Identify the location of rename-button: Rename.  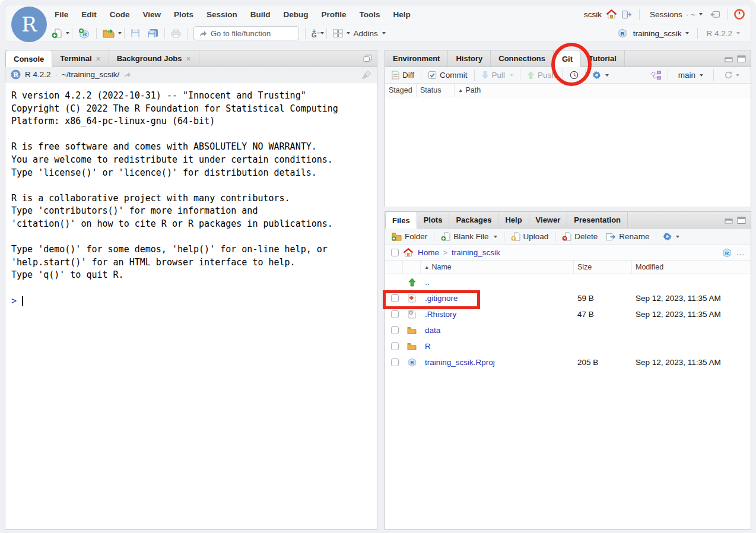
(628, 237).